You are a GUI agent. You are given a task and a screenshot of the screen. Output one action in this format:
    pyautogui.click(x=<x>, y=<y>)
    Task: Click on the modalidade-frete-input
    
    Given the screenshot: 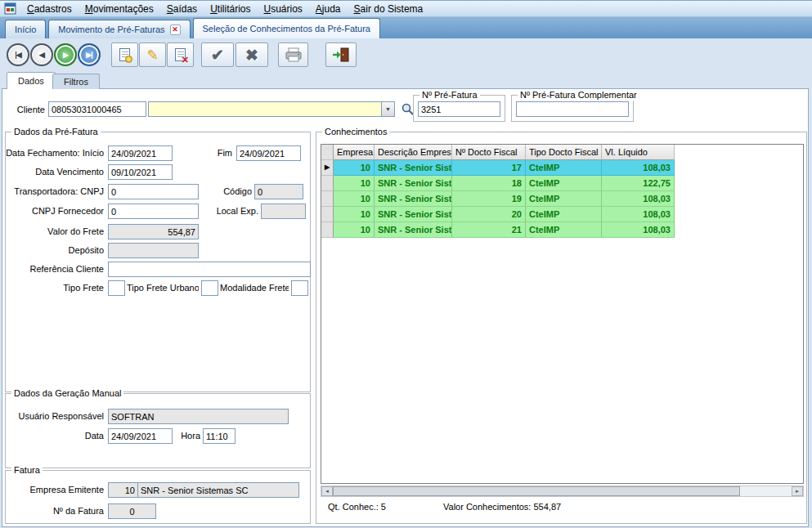 What is the action you would take?
    pyautogui.click(x=299, y=288)
    